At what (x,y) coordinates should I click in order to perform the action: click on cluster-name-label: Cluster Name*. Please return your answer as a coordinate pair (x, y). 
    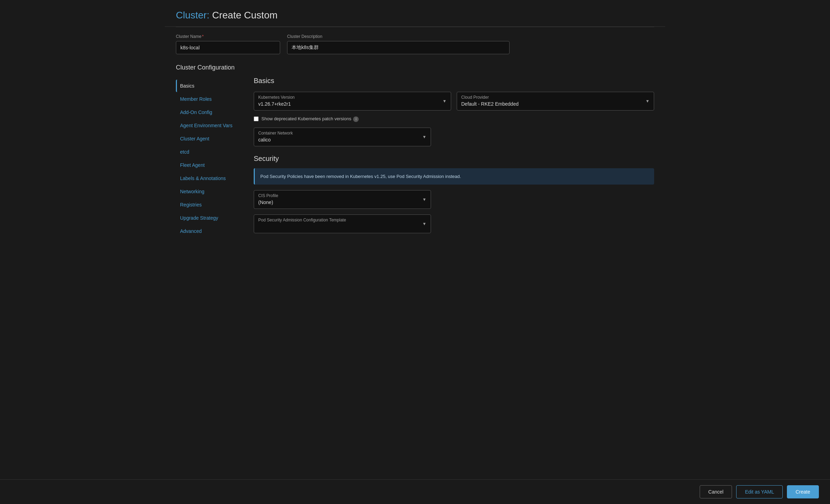
    Looking at the image, I should click on (228, 36).